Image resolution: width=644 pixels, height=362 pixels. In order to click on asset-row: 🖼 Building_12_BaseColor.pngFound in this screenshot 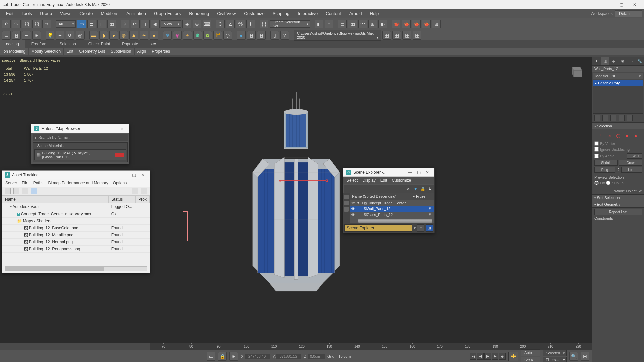, I will do `click(76, 228)`.